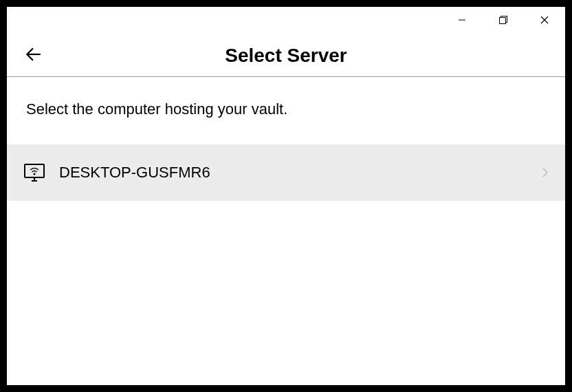 This screenshot has width=572, height=392. Describe the element at coordinates (545, 173) in the screenshot. I see `chevron-right-icon` at that location.